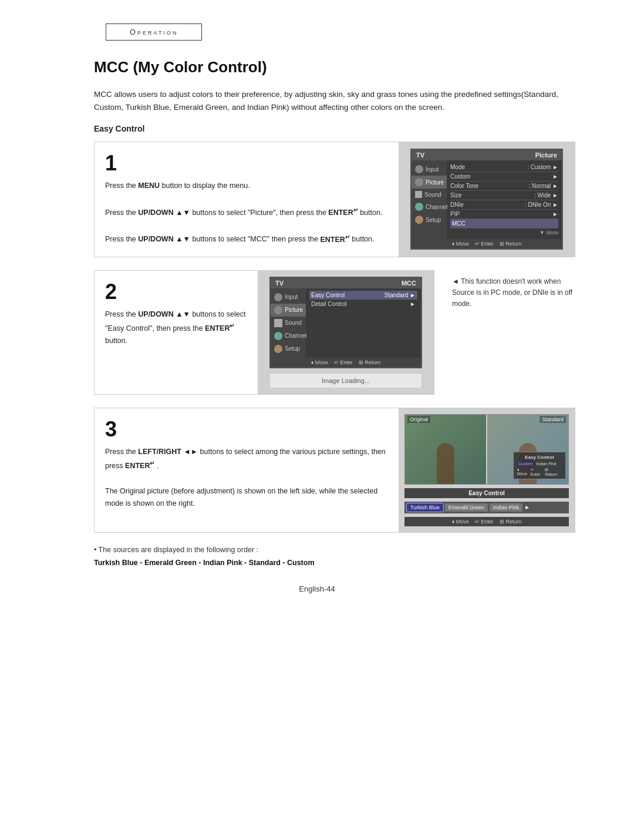  I want to click on step-3-block: 3 Press the LEFT/RIGHT ◄► buttons to sel…, so click(335, 470).